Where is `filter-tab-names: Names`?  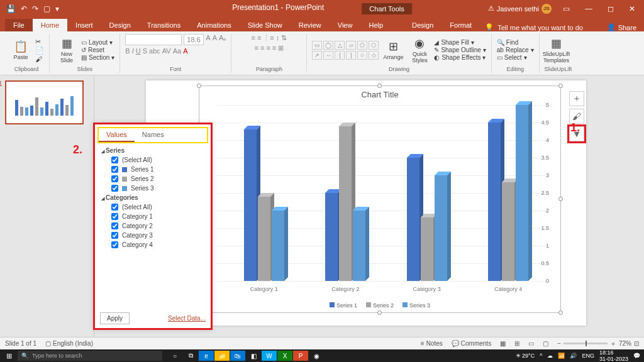
filter-tab-names: Names is located at coordinates (153, 135).